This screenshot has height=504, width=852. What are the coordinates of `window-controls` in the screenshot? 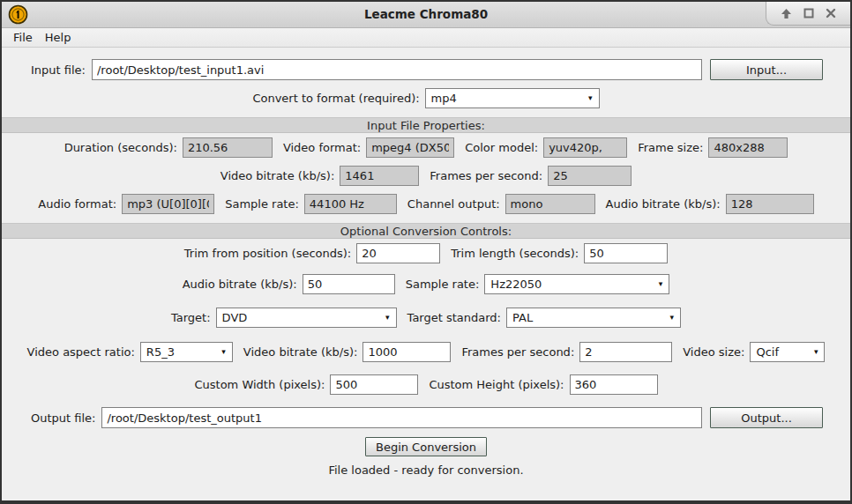 It's located at (808, 14).